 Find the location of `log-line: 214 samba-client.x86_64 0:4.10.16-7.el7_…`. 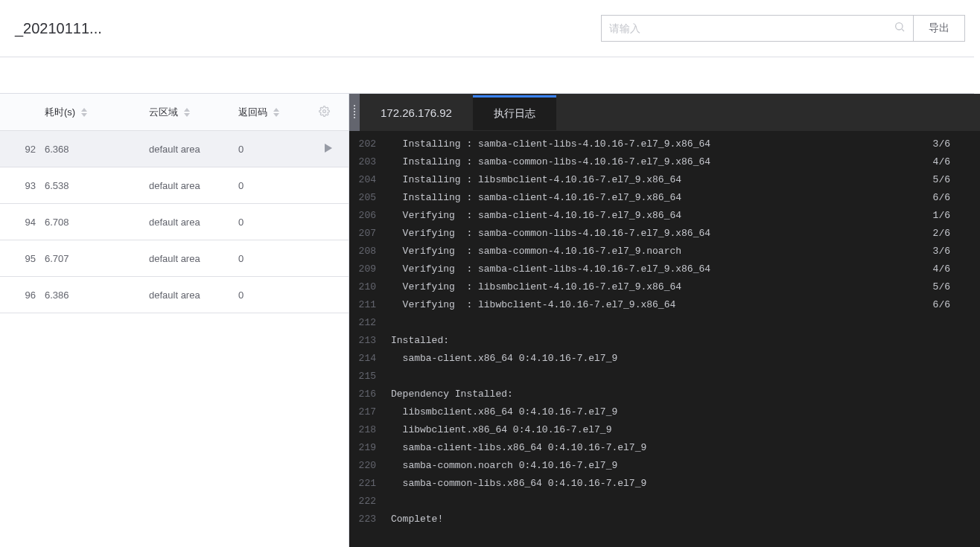

log-line: 214 samba-client.x86_64 0:4.10.16-7.el7_… is located at coordinates (664, 359).